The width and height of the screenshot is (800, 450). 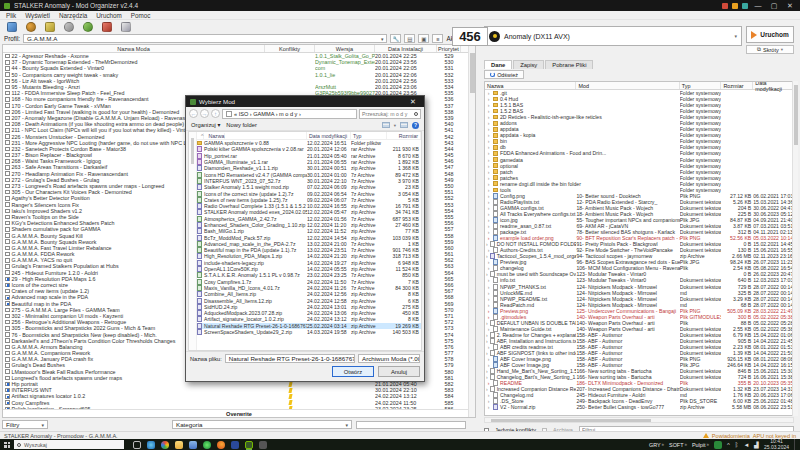 What do you see at coordinates (249, 445) in the screenshot?
I see `mod-organizer-icon` at bounding box center [249, 445].